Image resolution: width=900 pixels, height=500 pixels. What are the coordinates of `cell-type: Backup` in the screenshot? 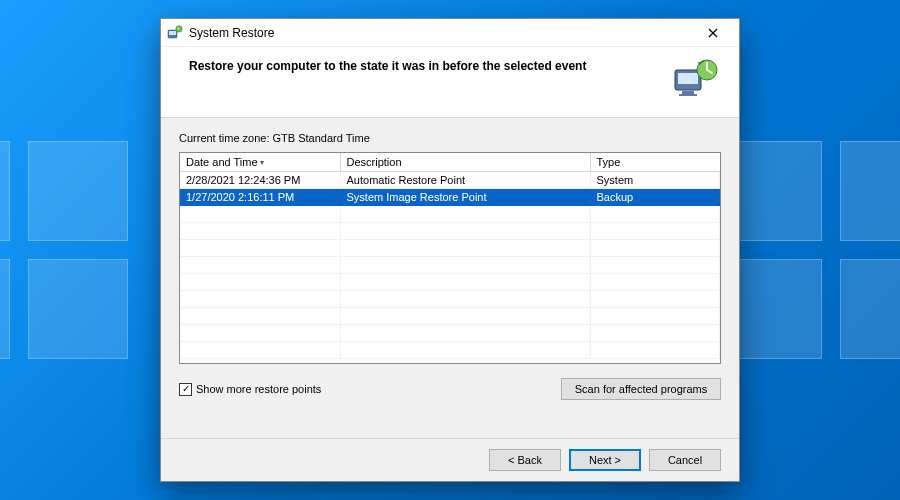 It's located at (655, 198).